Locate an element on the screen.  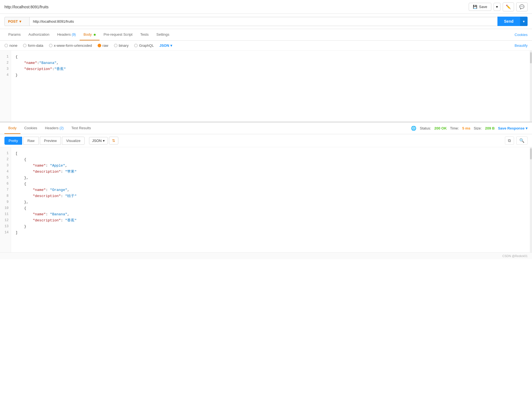
resp-line-7: "name": "Orange", is located at coordinates (270, 190).